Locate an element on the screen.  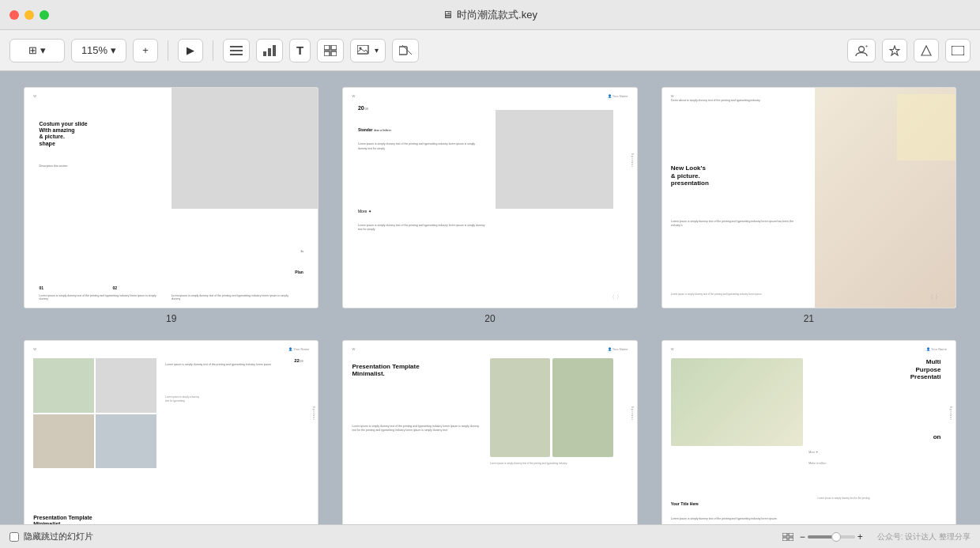
grid-view-icon is located at coordinates (788, 537).